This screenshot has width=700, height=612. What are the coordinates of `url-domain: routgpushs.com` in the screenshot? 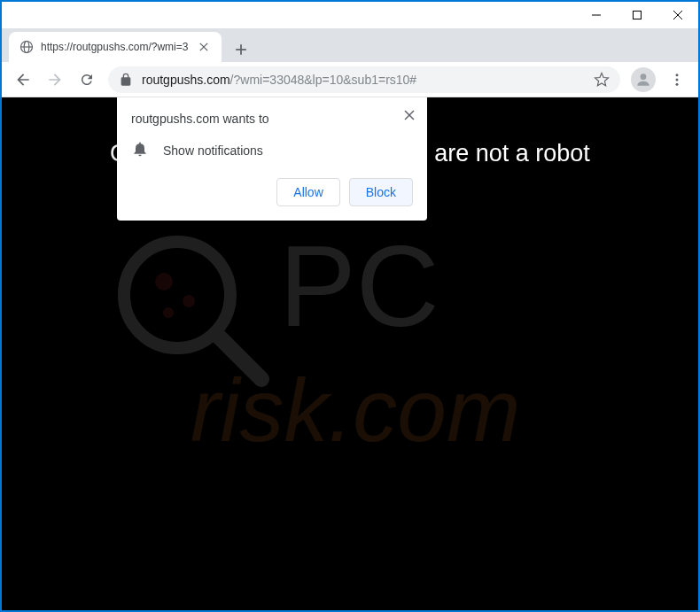 It's located at (186, 80).